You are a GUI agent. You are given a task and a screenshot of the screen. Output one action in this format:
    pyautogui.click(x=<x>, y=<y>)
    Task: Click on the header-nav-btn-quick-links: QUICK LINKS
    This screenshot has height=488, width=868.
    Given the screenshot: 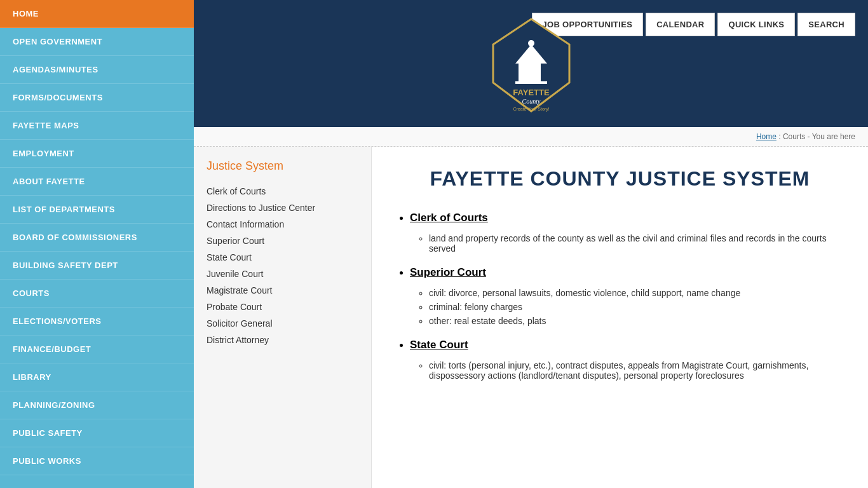 What is the action you would take?
    pyautogui.click(x=756, y=24)
    